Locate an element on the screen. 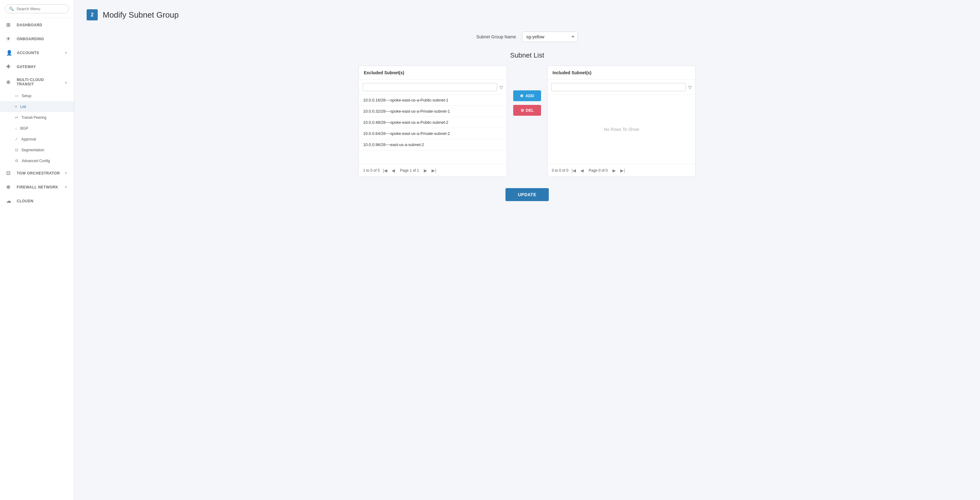  included-search-input is located at coordinates (619, 87).